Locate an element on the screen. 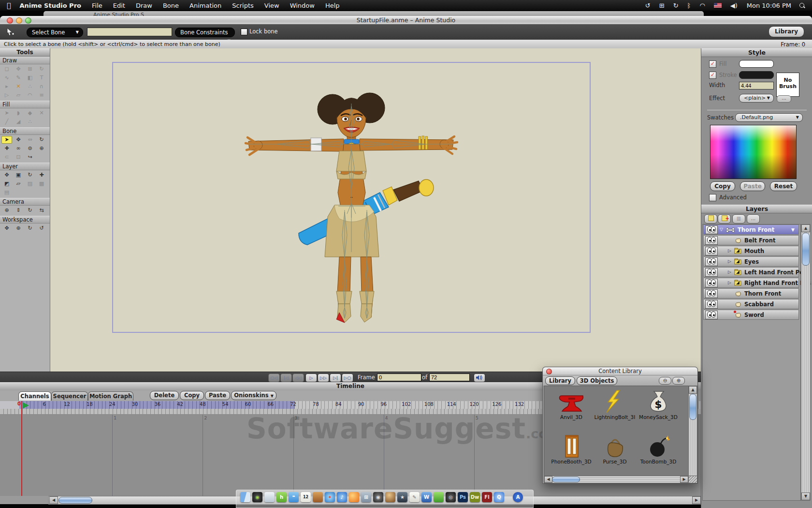 The height and width of the screenshot is (508, 812). visibility-eyes-icon is located at coordinates (711, 262).